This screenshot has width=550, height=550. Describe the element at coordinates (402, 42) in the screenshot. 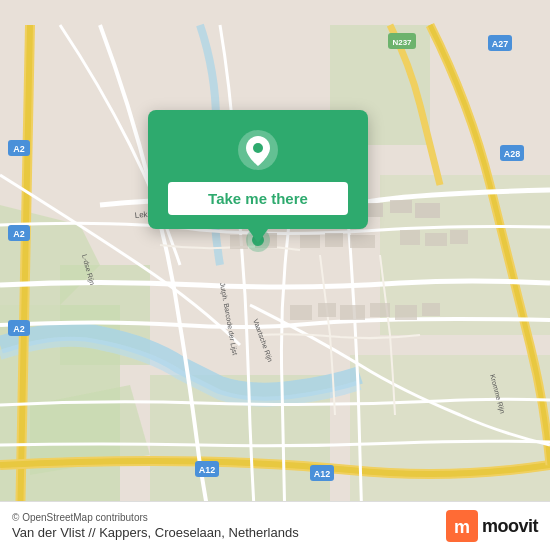

I see `svg-text: N237` at that location.